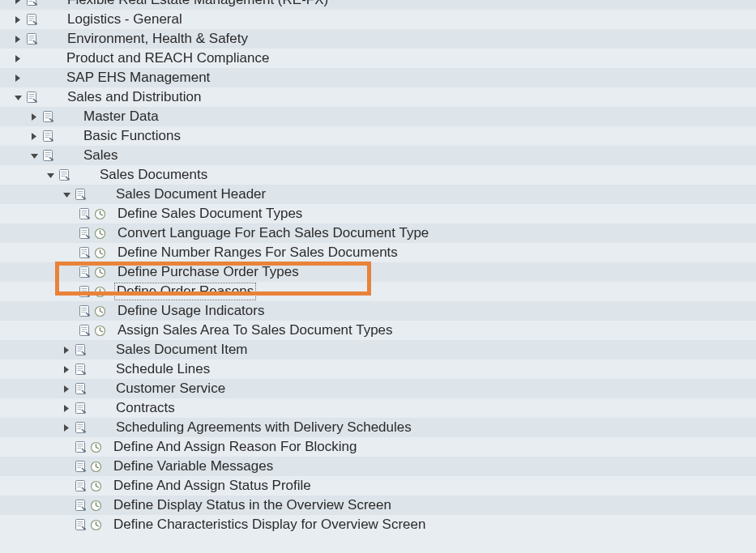 Image resolution: width=756 pixels, height=553 pixels. What do you see at coordinates (152, 175) in the screenshot?
I see `tree-item-label: Sales Documents` at bounding box center [152, 175].